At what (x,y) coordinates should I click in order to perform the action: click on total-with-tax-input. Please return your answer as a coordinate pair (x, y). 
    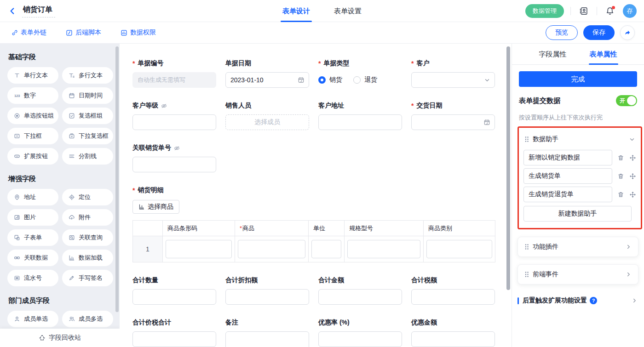
    Looking at the image, I should click on (174, 339).